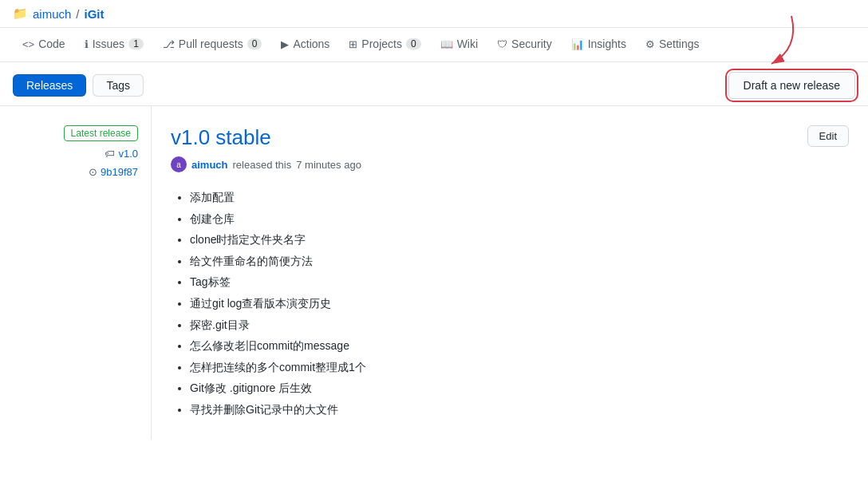  What do you see at coordinates (110, 153) in the screenshot?
I see `tag-icon: 🏷` at bounding box center [110, 153].